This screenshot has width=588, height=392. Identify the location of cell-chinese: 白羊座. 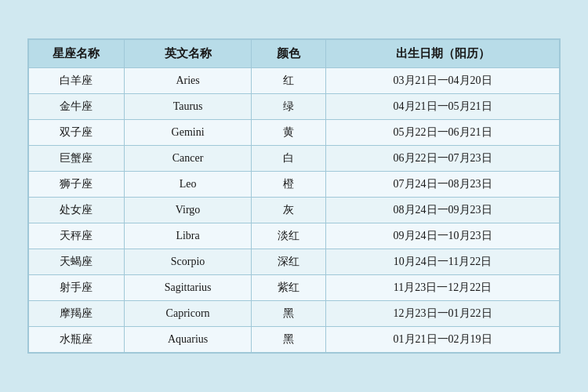
(77, 82).